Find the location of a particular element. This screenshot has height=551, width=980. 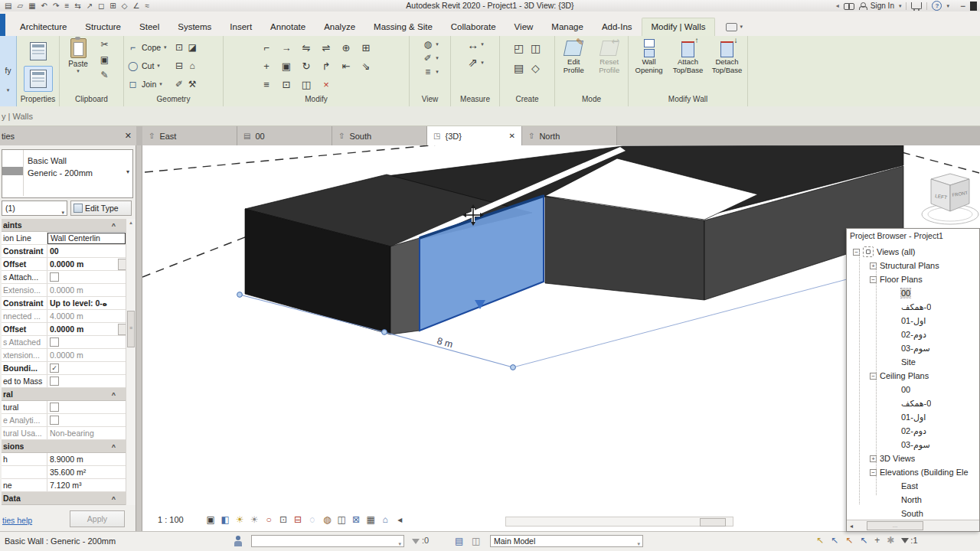

tree-item: Floor Plans is located at coordinates (913, 279).